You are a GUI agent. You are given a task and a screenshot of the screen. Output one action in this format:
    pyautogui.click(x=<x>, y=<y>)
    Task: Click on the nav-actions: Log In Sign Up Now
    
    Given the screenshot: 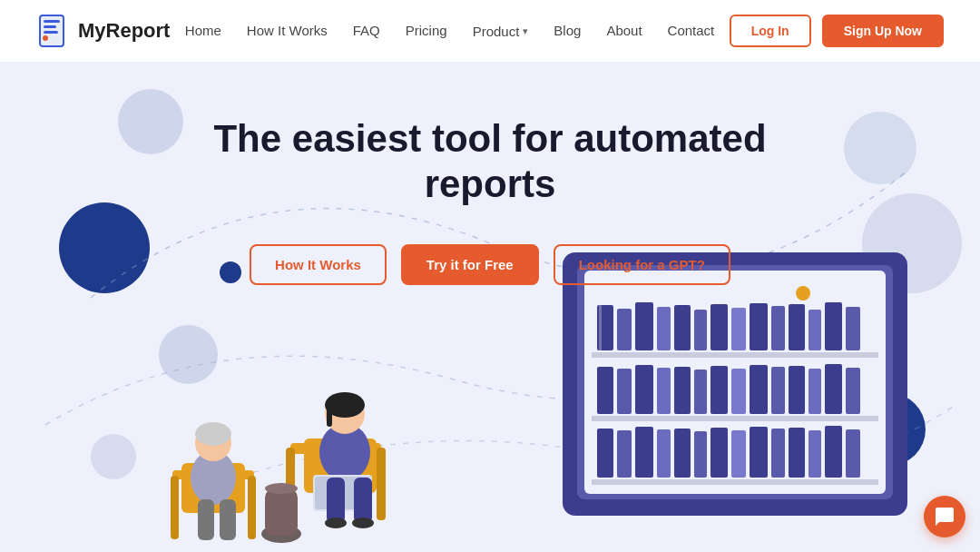 What is the action you would take?
    pyautogui.click(x=837, y=31)
    